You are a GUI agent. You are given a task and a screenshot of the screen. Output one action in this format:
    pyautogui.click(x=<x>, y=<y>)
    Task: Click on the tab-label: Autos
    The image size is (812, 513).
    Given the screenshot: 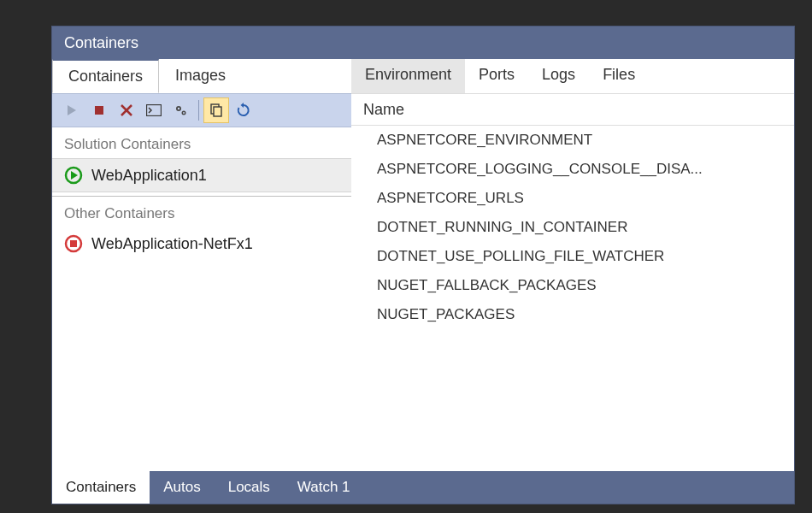 What is the action you would take?
    pyautogui.click(x=181, y=487)
    